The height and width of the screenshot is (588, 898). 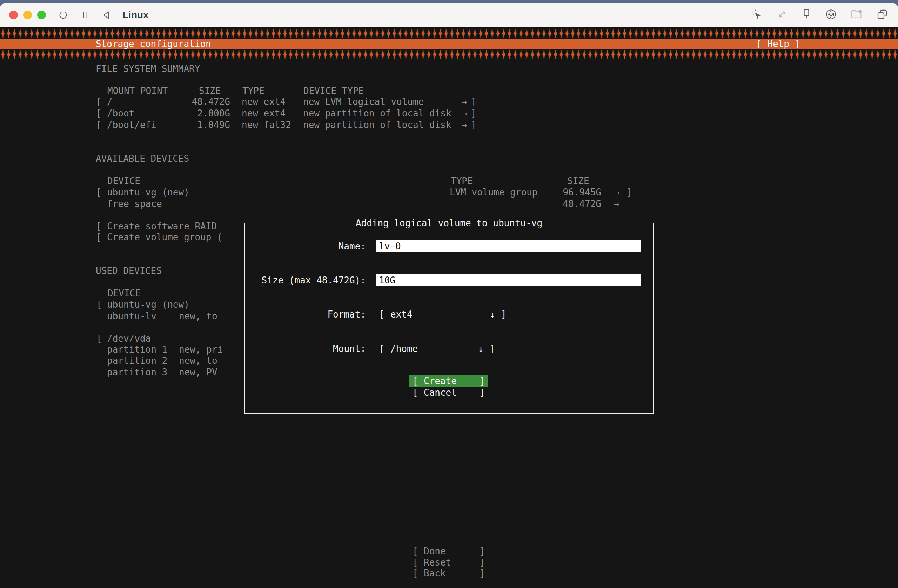 I want to click on power-icon, so click(x=63, y=15).